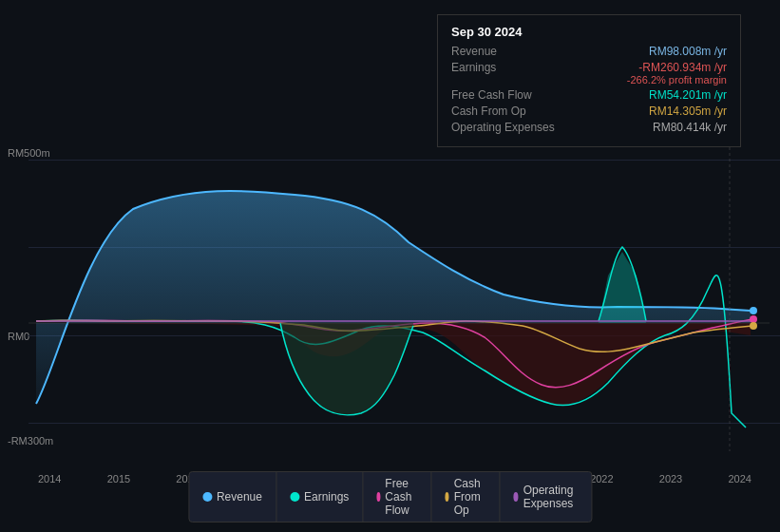  What do you see at coordinates (466, 497) in the screenshot?
I see `legend-item-cashop: Cash From Op` at bounding box center [466, 497].